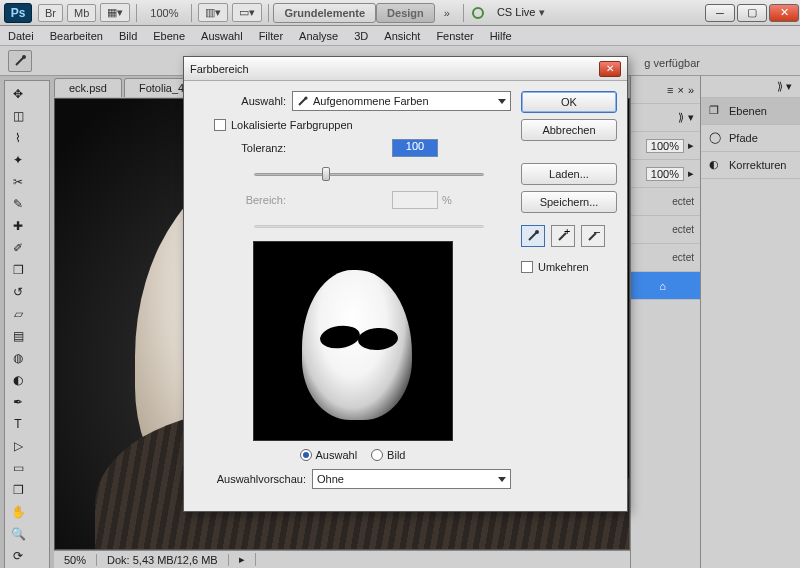 This screenshot has height=568, width=800. Describe the element at coordinates (388, 455) in the screenshot. I see `radio-bild: Bild` at that location.